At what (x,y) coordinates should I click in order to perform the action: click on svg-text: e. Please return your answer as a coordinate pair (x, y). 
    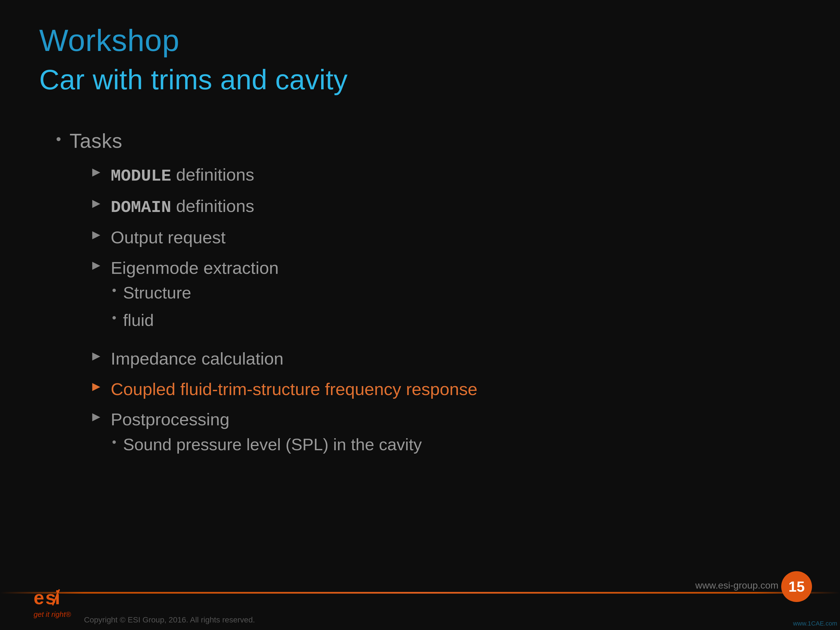
    Looking at the image, I should click on (39, 597).